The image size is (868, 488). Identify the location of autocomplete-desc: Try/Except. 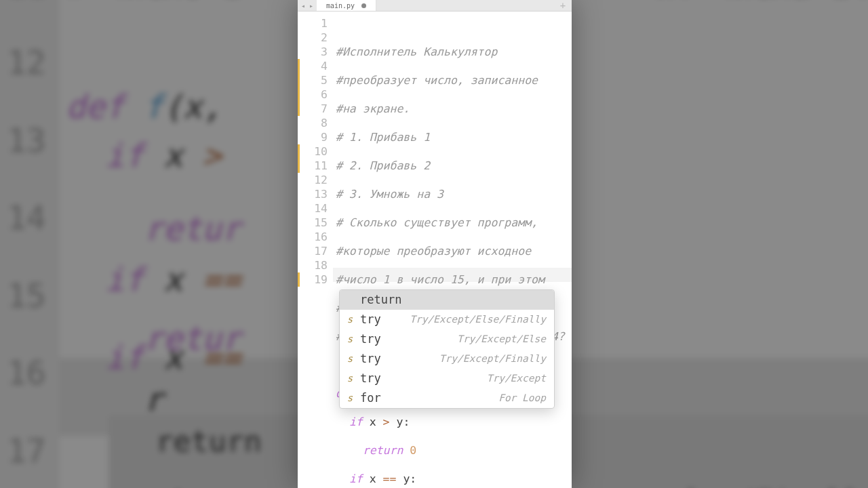
(517, 378).